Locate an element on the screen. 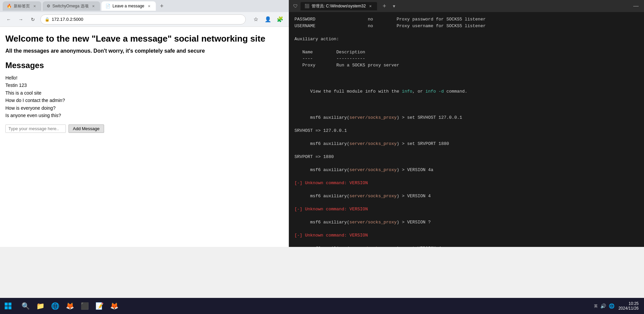 Image resolution: width=644 pixels, height=314 pixels. message-input is located at coordinates (36, 129).